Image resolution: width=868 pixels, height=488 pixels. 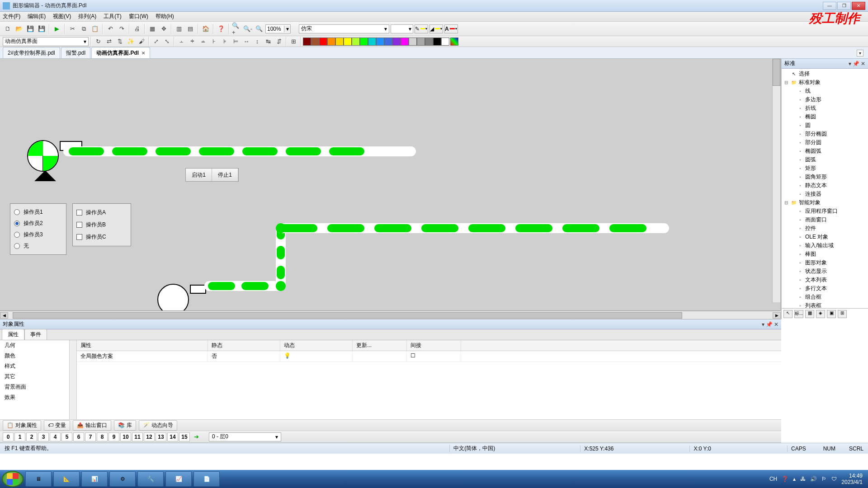 I want to click on canvas-vscrollbar, so click(x=776, y=181).